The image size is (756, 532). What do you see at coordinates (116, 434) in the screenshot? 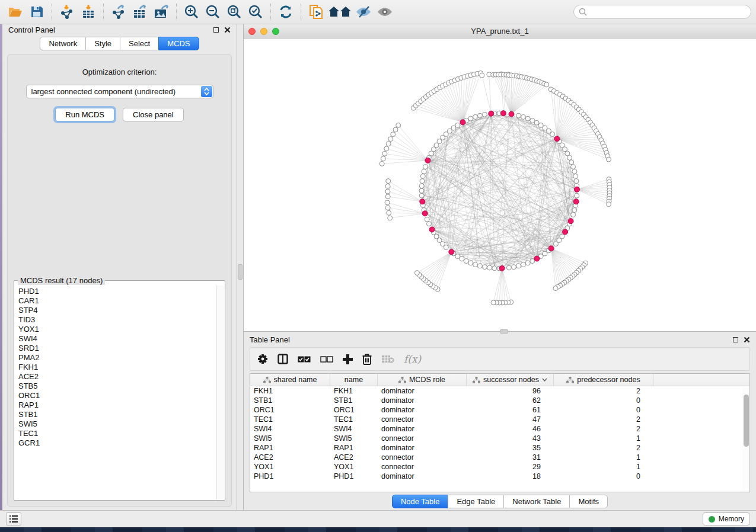
I see `mcds-result-item: TEC1` at bounding box center [116, 434].